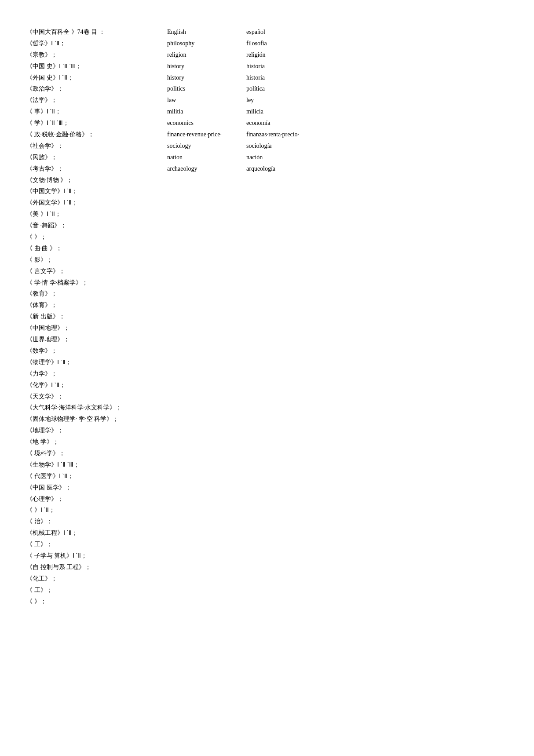 The height and width of the screenshot is (756, 534). I want to click on list-item: 《 治》；, so click(97, 522).